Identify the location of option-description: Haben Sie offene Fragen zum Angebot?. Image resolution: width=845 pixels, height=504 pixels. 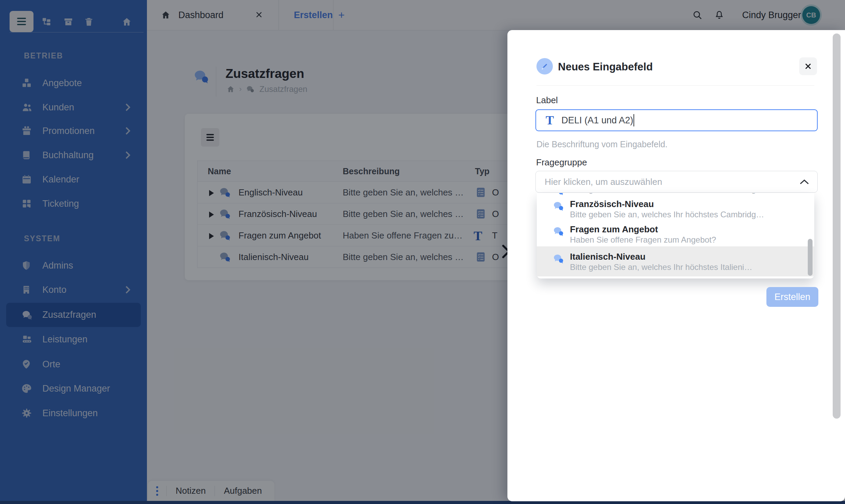
(689, 240).